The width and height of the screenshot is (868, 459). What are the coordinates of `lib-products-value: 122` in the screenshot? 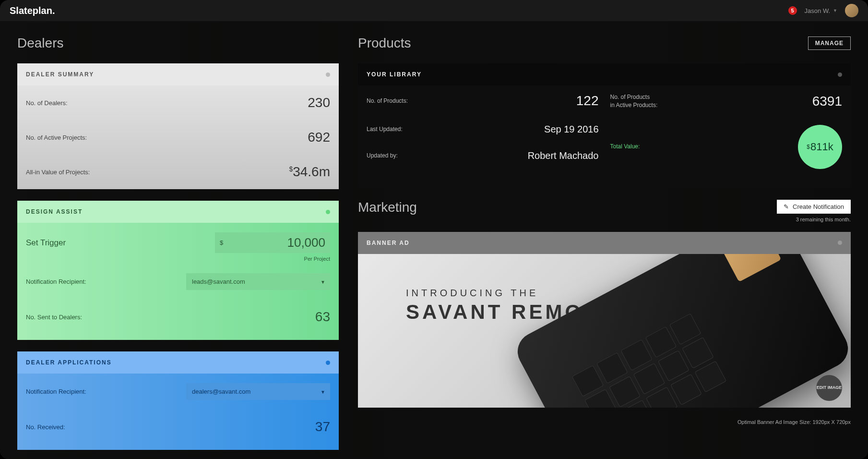 It's located at (587, 101).